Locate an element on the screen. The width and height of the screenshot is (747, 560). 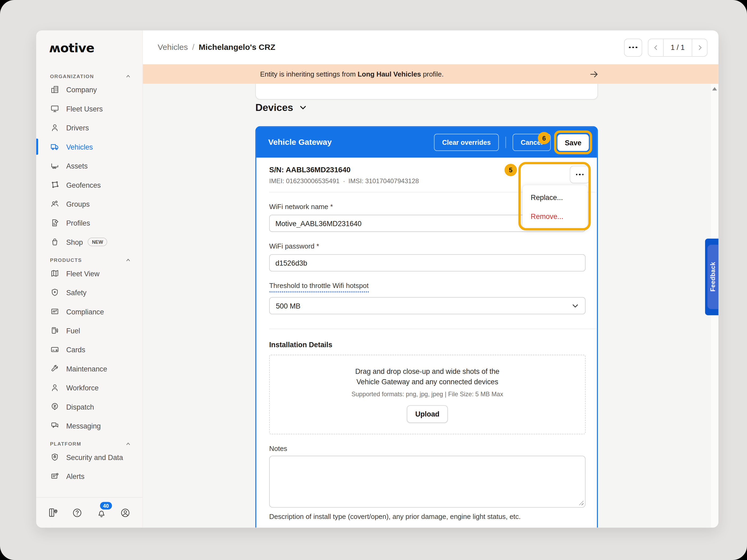
sidebar-item-workforce: Workforce is located at coordinates (89, 388).